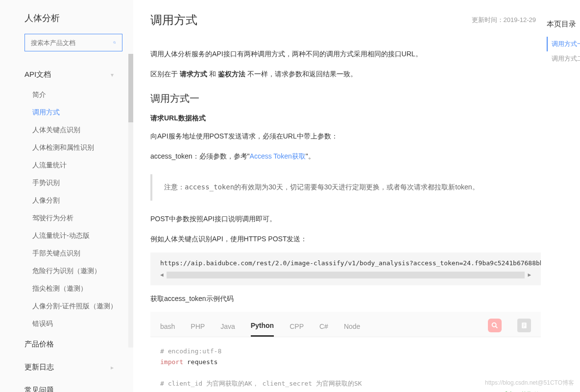 This screenshot has width=580, height=392. I want to click on nav-item: 调用方式, so click(83, 113).